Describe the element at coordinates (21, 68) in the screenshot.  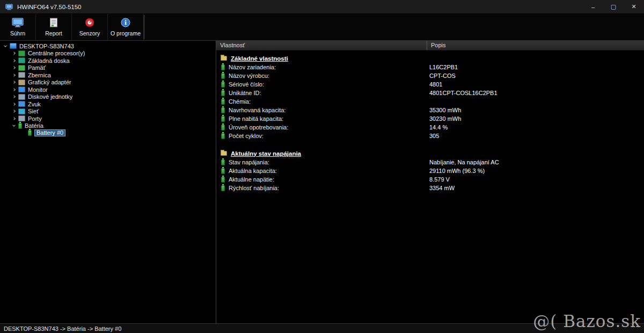
I see `memory-icon` at that location.